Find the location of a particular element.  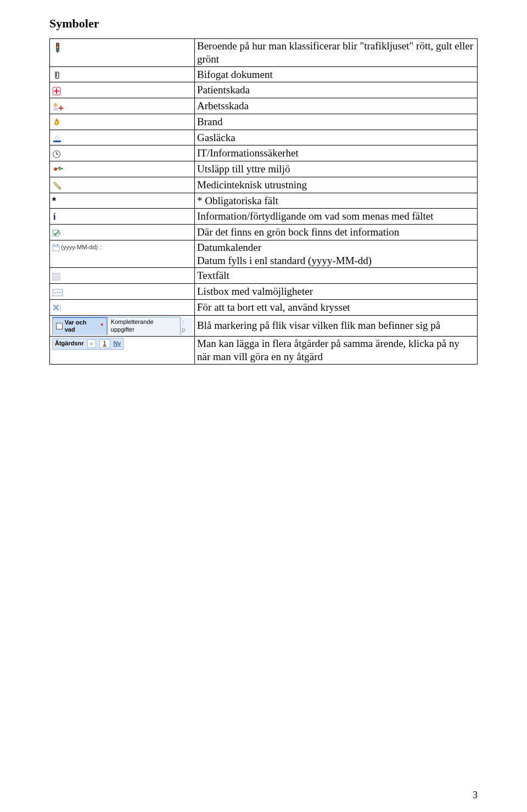

remove-x-icon is located at coordinates (57, 308).